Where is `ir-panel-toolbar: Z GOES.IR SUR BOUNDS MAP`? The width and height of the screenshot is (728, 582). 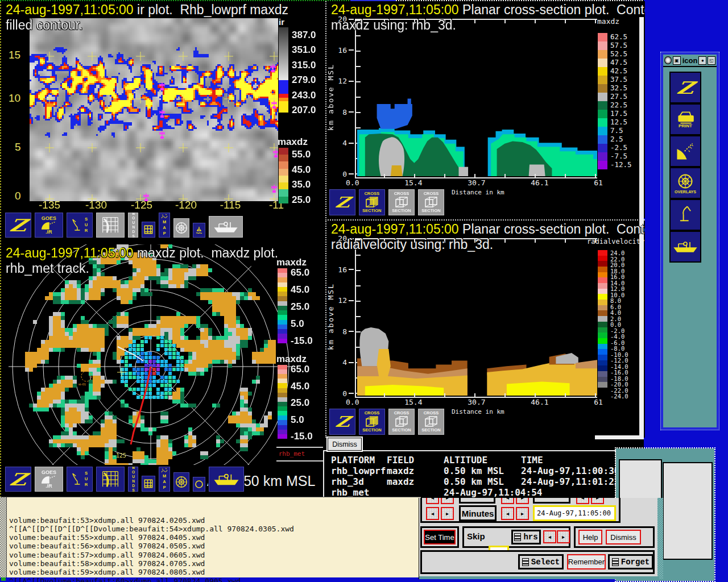 ir-panel-toolbar: Z GOES.IR SUR BOUNDS MAP is located at coordinates (124, 225).